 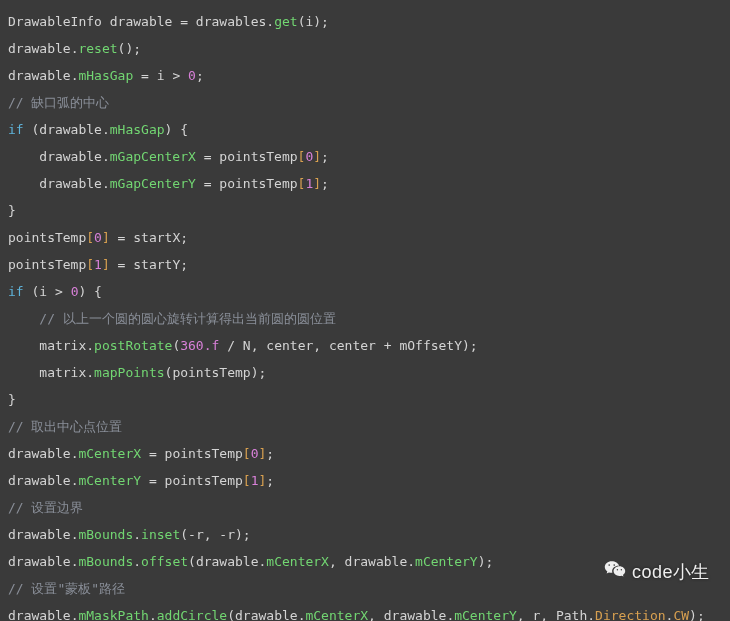 I want to click on code-token: Direction, so click(x=630, y=614).